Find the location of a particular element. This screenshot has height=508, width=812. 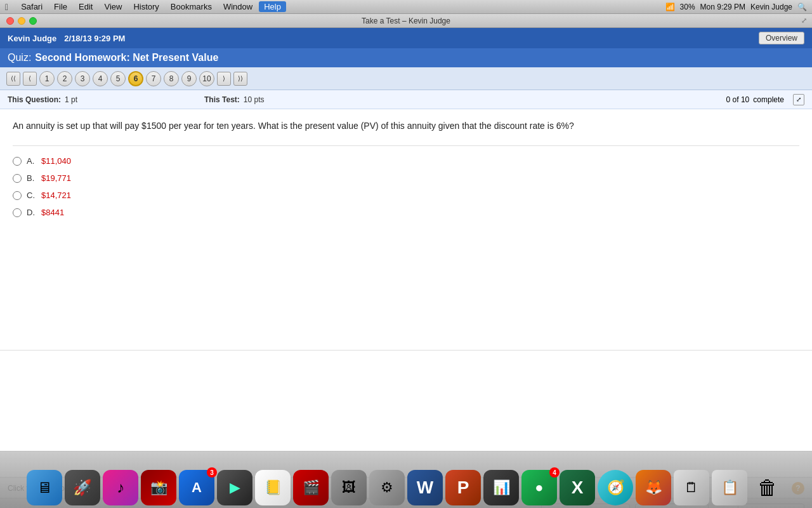

dock-spotify: ● 4 is located at coordinates (539, 488).